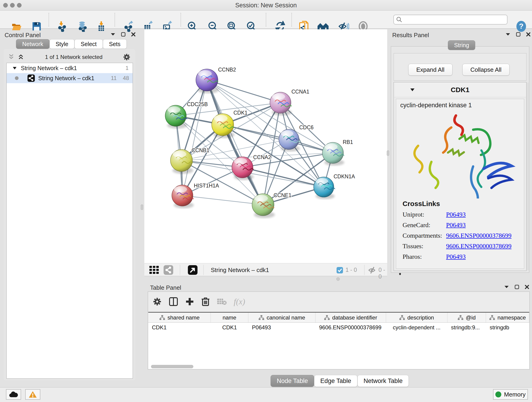 The height and width of the screenshot is (402, 532). I want to click on gene-entry-header: CDK1, so click(460, 90).